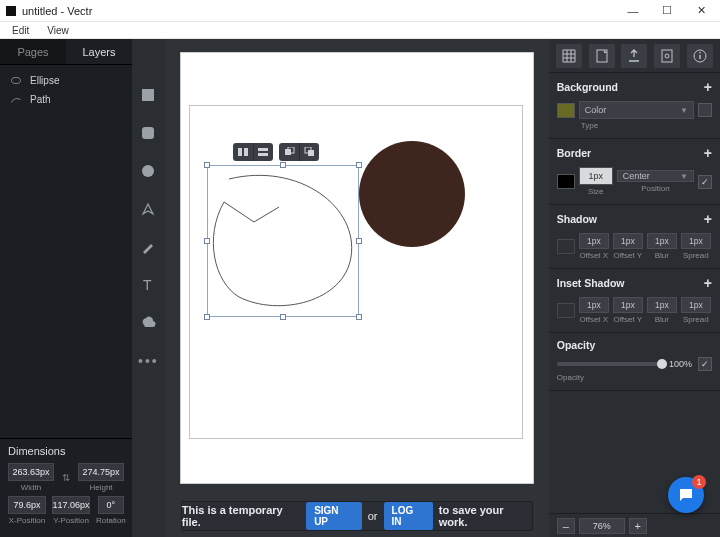  What do you see at coordinates (148, 209) in the screenshot?
I see `tool-pen` at bounding box center [148, 209].